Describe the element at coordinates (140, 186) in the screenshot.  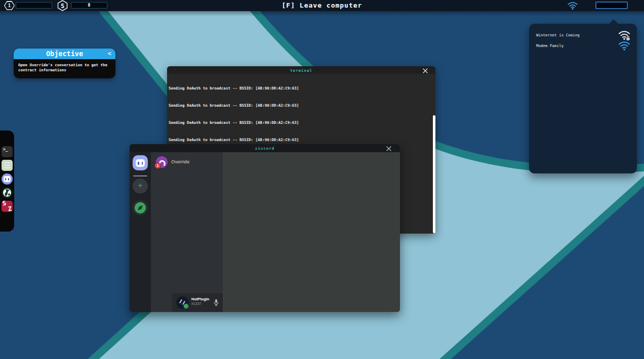
I see `add-server-button: +` at that location.